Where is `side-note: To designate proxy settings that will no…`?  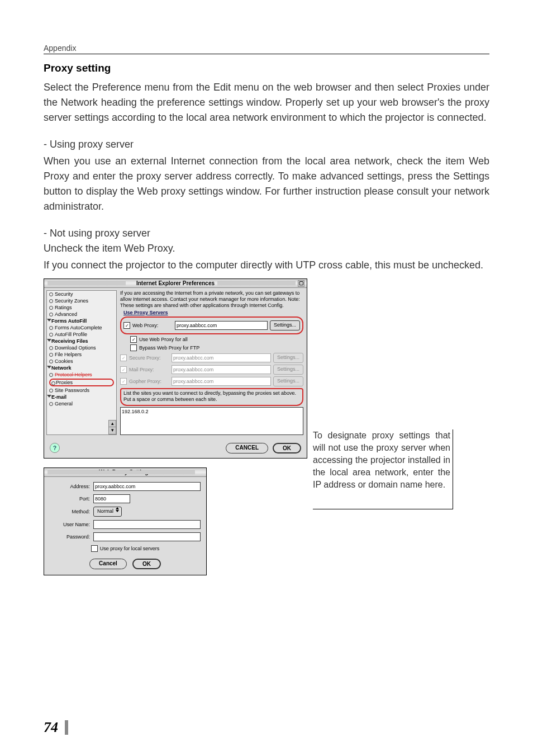 side-note: To designate proxy settings that will no… is located at coordinates (383, 470).